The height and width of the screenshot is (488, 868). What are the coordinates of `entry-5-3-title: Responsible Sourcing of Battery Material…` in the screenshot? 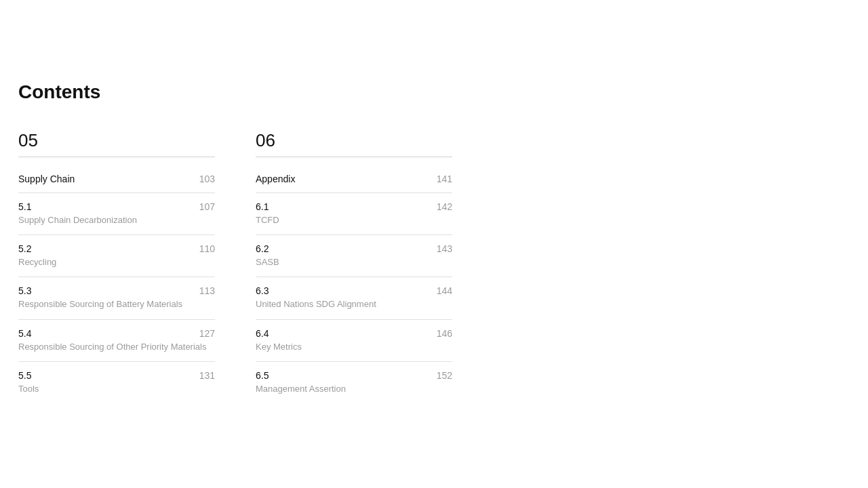 It's located at (117, 304).